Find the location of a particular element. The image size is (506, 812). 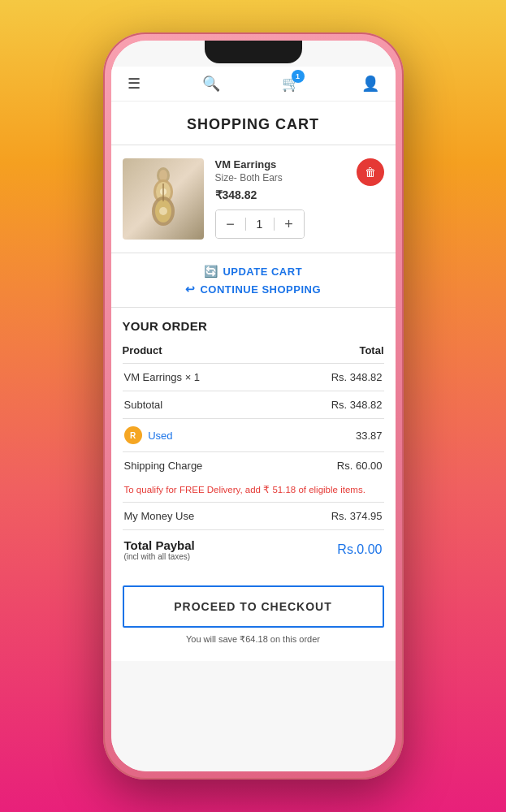

my-money-label: My Money Use is located at coordinates (198, 516).